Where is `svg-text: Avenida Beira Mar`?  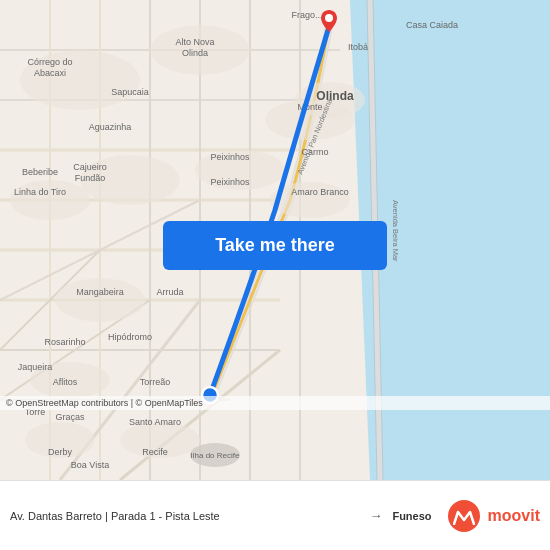
svg-text: Avenida Beira Mar is located at coordinates (396, 231).